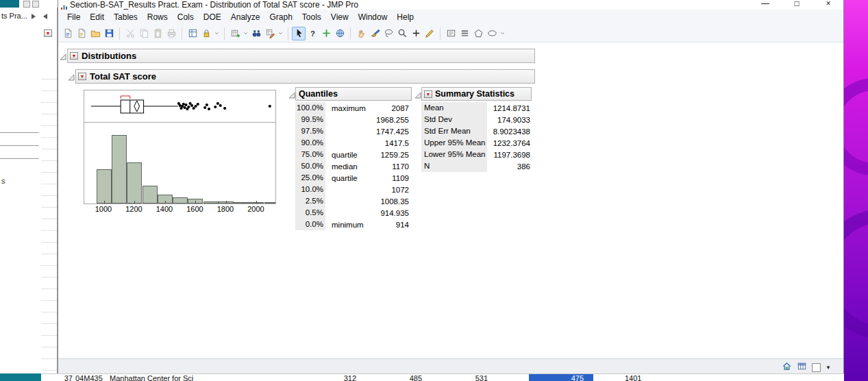 The width and height of the screenshot is (868, 381). What do you see at coordinates (345, 167) in the screenshot?
I see `quantile-label: median` at bounding box center [345, 167].